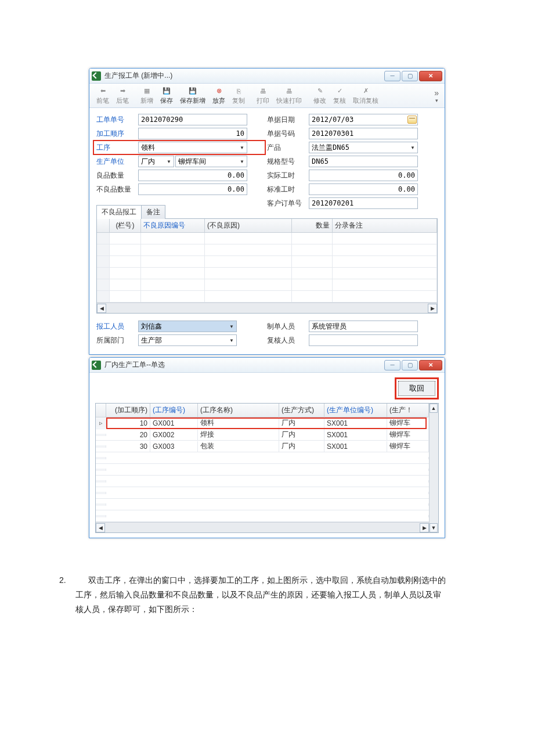 The width and height of the screenshot is (534, 756). Describe the element at coordinates (262, 435) in the screenshot. I see `select-grid-body: ▹10GX001领料厂内SX001铆焊车20GX002焊接厂内SX001铆焊车3…` at that location.